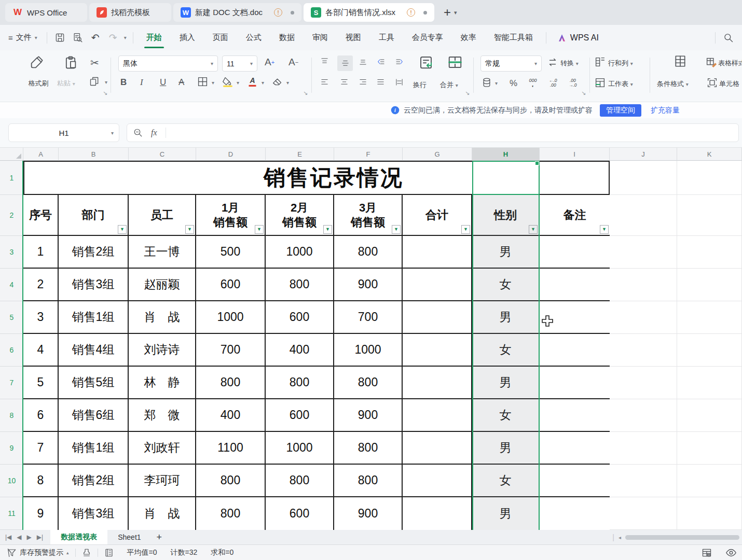 This screenshot has height=560, width=742. I want to click on cell-r9c3: 1100, so click(231, 448).